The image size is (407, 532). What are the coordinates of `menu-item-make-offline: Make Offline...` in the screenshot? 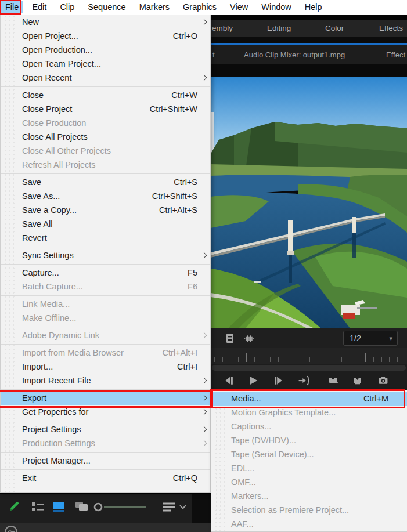 It's located at (106, 318).